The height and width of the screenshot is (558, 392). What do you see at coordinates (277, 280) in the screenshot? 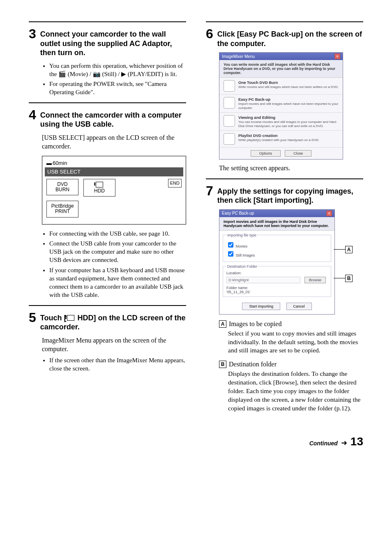
I see `destination-folder-group: Destination Folder Location: D:¥ImgMgr¥ …` at bounding box center [277, 280].